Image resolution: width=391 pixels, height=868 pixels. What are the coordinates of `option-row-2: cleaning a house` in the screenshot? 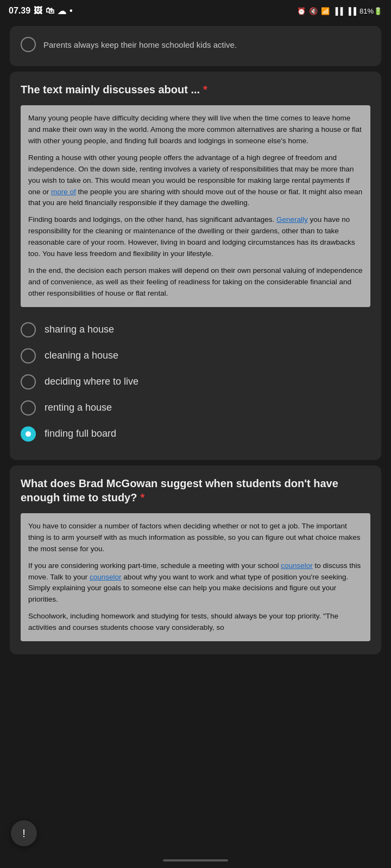 It's located at (195, 356).